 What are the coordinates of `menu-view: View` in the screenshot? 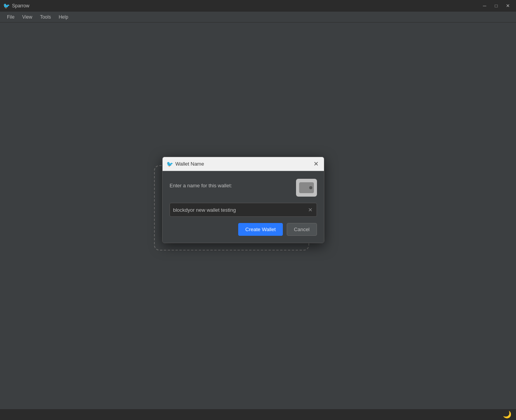 It's located at (27, 17).